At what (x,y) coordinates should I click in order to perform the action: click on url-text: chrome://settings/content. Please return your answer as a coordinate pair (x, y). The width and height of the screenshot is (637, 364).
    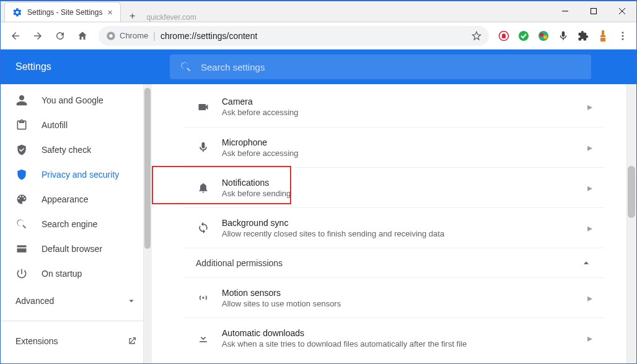
    Looking at the image, I should click on (314, 36).